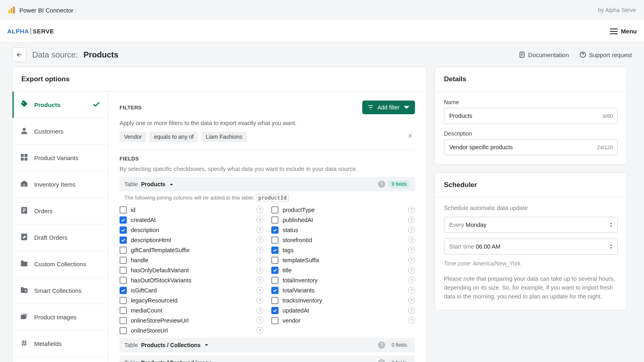 This screenshot has width=644, height=362. What do you see at coordinates (623, 31) in the screenshot?
I see `menu-button: Menu` at bounding box center [623, 31].